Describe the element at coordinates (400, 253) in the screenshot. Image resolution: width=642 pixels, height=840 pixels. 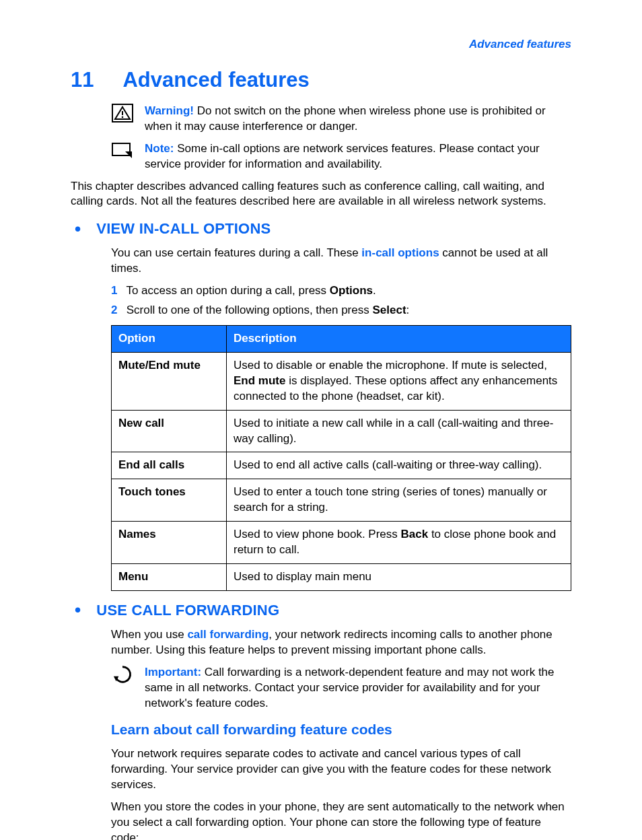
I see `incall-options-link: in-call options` at that location.